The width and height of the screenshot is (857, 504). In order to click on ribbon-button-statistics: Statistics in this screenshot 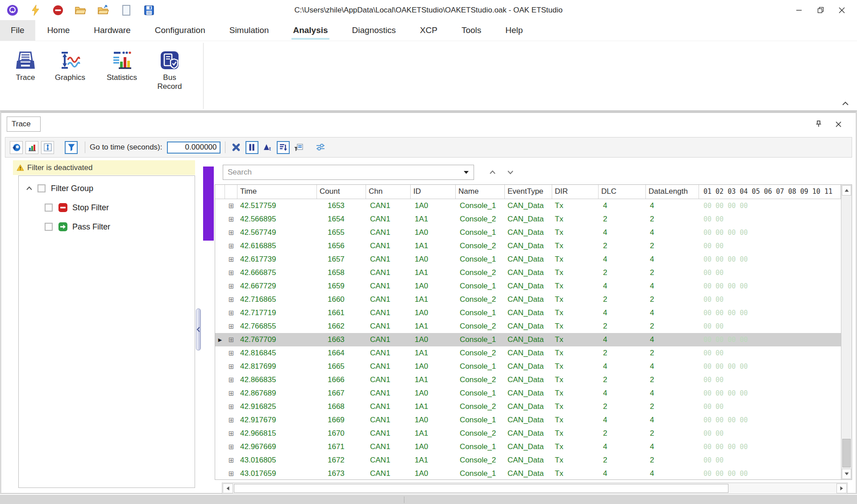, I will do `click(122, 65)`.